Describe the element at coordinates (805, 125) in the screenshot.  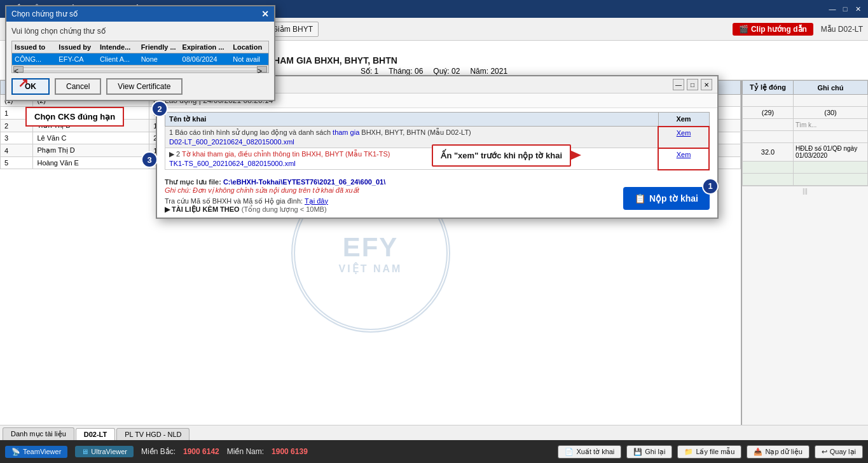
I see `right-row: Tìm k...` at that location.